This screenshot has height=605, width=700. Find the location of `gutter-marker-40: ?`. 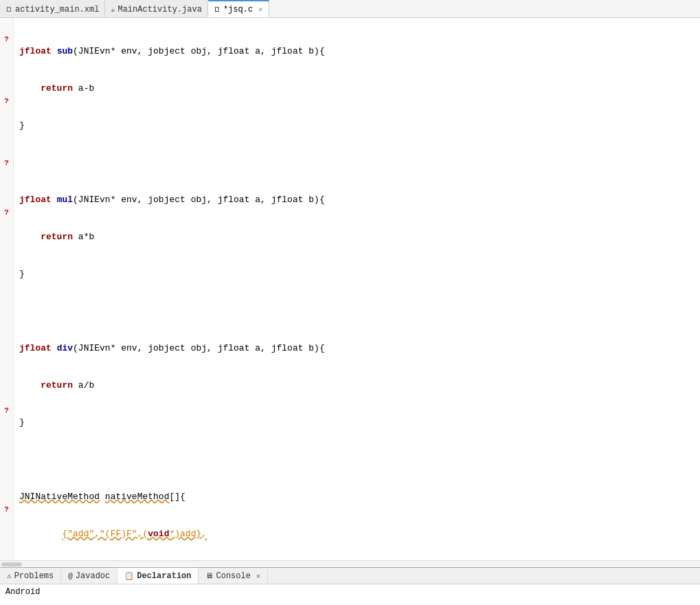

gutter-marker-40: ? is located at coordinates (7, 509).